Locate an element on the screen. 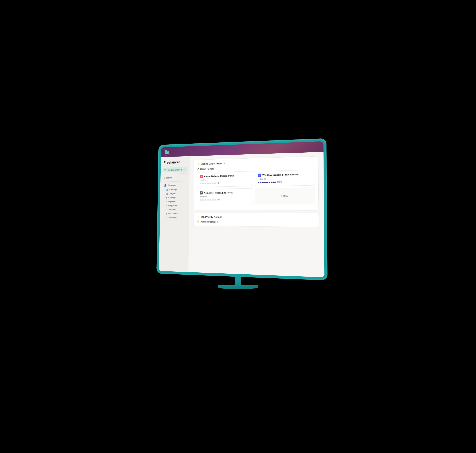  sidebar-item-proposals: ✏ Proposals is located at coordinates (175, 205).